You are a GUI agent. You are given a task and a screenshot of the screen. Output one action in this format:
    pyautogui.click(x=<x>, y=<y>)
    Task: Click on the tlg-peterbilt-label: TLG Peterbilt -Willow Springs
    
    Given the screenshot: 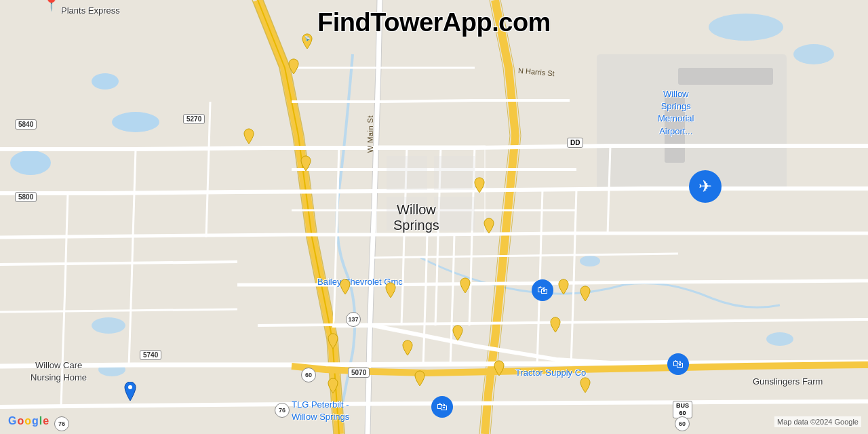 What is the action you would take?
    pyautogui.click(x=320, y=411)
    